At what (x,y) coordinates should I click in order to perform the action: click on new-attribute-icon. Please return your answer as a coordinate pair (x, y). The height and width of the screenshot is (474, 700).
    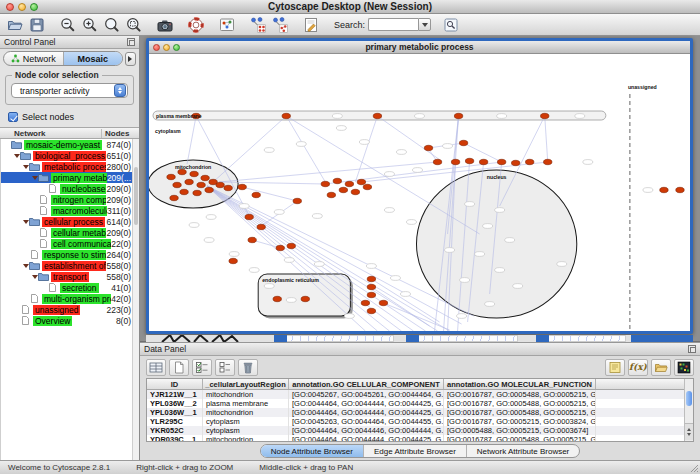
    Looking at the image, I should click on (179, 368).